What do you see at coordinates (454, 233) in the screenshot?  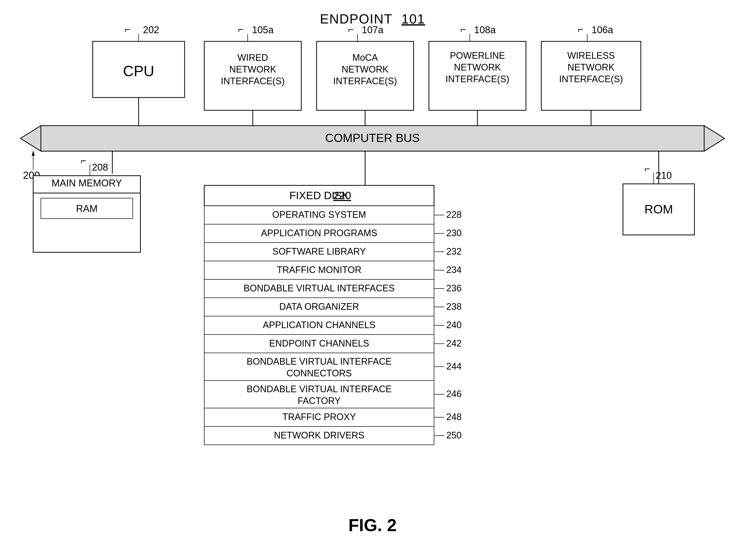 I see `svg-text: 230` at bounding box center [454, 233].